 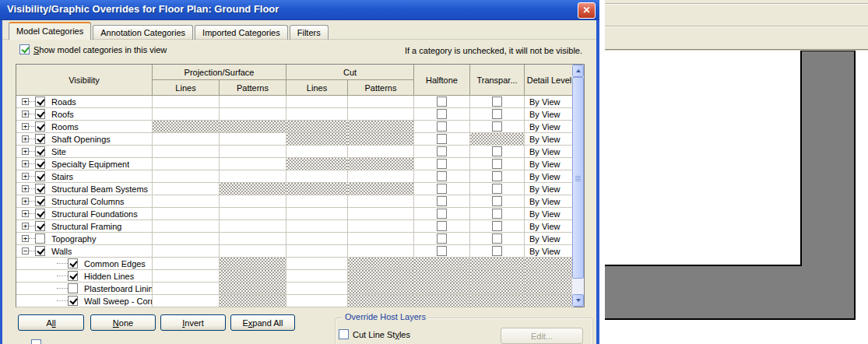 What do you see at coordinates (542, 336) in the screenshot?
I see `edit-button: Edit...` at bounding box center [542, 336].